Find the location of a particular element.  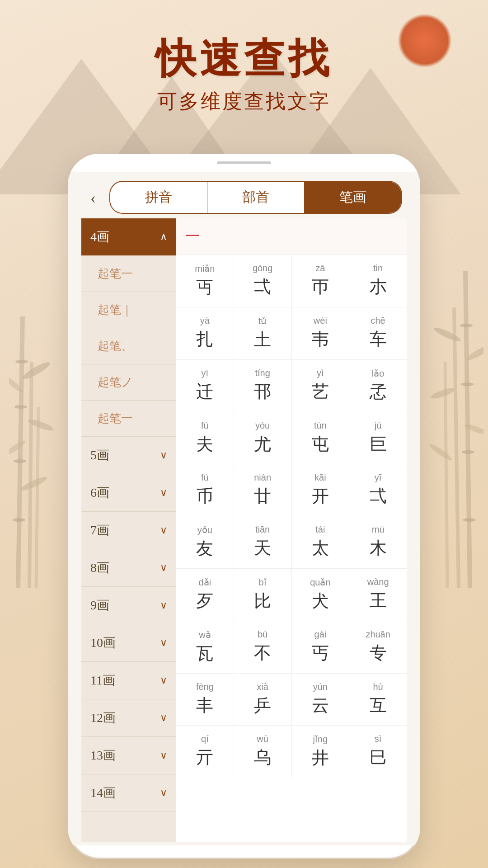

char-cell-3-3: lǎo孞 is located at coordinates (378, 386).